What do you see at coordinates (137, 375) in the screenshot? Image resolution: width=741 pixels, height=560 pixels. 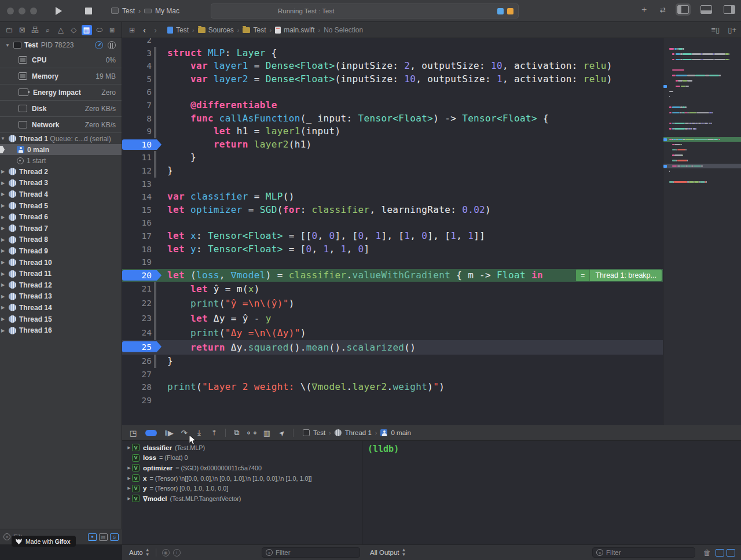 I see `line-number: 27` at bounding box center [137, 375].